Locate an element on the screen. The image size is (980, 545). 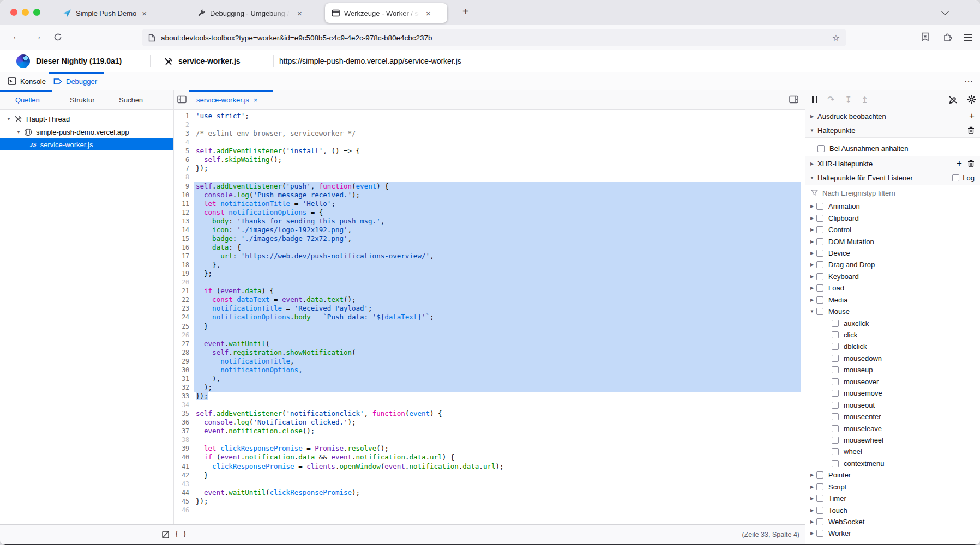
event-row: ▶Drag and Drop is located at coordinates (893, 265).